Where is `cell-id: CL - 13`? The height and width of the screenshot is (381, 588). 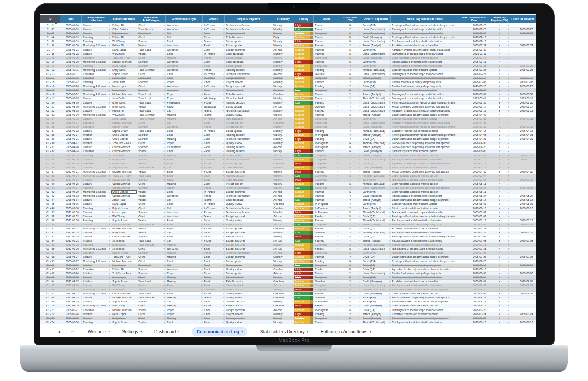
cell-id: CL - 13 is located at coordinates (51, 74).